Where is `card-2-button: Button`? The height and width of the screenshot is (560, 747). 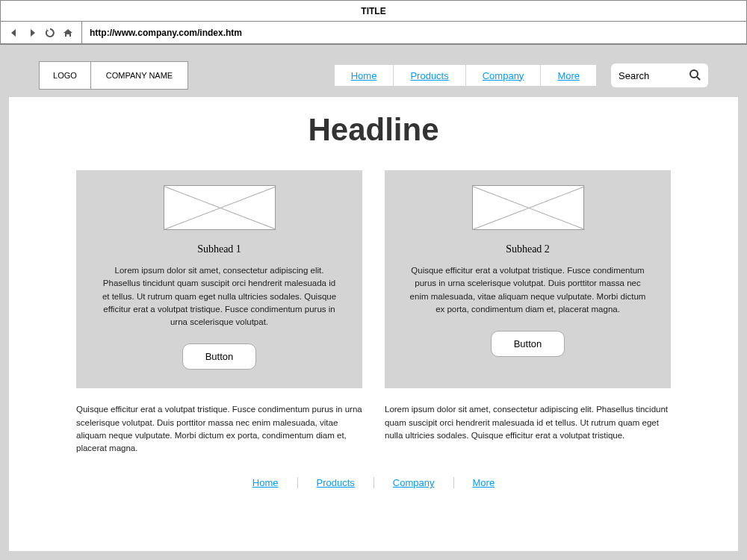 card-2-button: Button is located at coordinates (528, 343).